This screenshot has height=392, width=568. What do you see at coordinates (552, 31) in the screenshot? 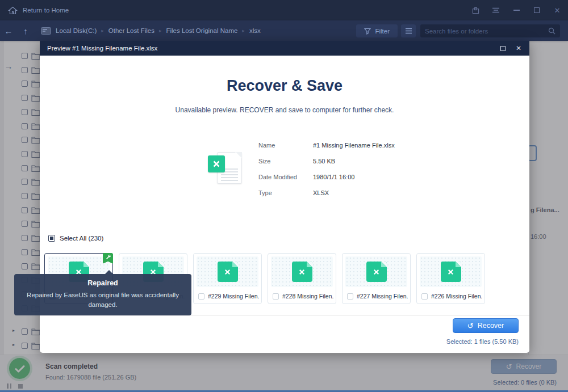
I see `search-icon` at bounding box center [552, 31].